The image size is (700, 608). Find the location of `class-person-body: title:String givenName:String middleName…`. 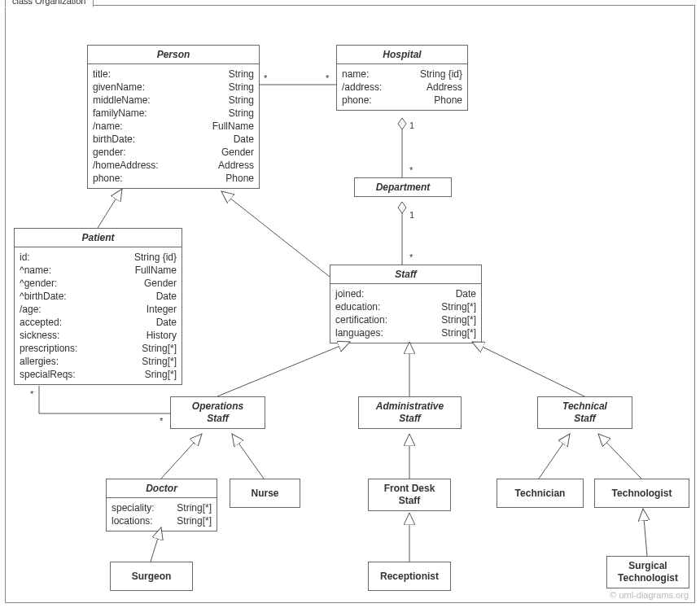

class-person-body: title:String givenName:String middleName… is located at coordinates (173, 126).